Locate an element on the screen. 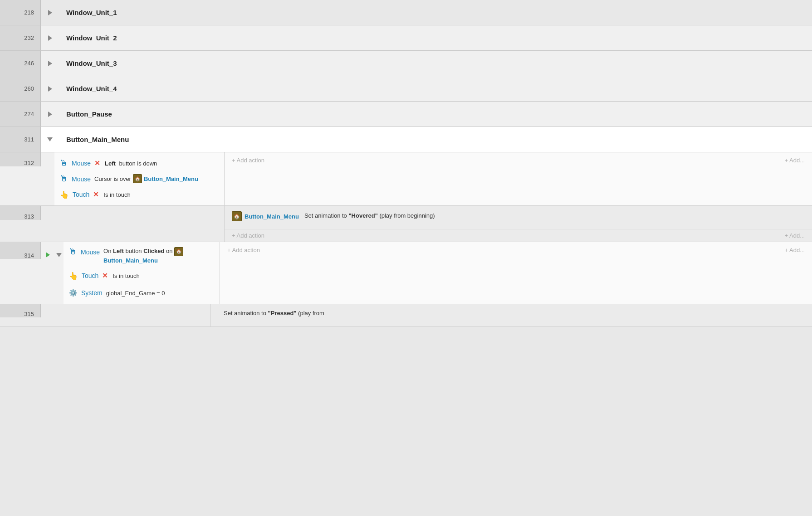 This screenshot has height=516, width=812. x-mark-1: ✕ is located at coordinates (97, 163).